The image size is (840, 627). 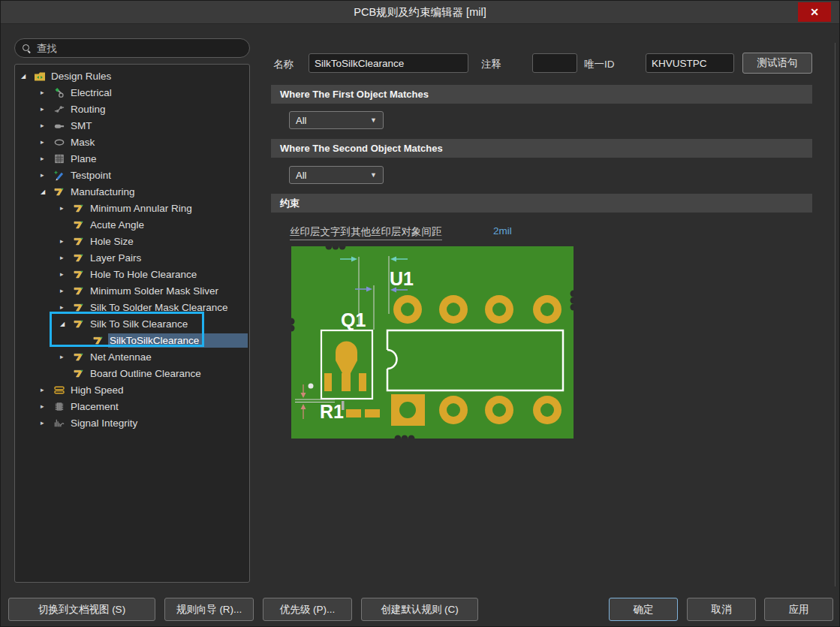 What do you see at coordinates (160, 308) in the screenshot?
I see `tree-item-label: Silk To Solder Mask Clearance` at bounding box center [160, 308].